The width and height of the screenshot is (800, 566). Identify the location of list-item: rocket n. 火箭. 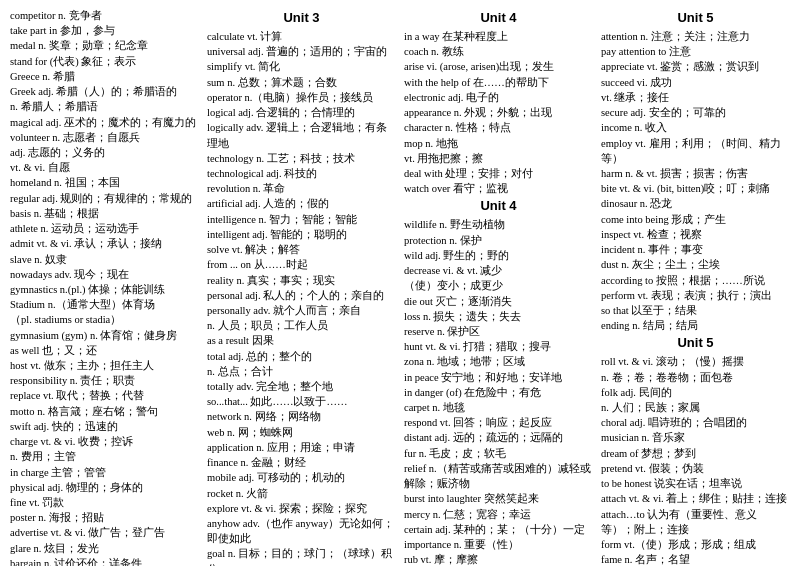
(302, 494).